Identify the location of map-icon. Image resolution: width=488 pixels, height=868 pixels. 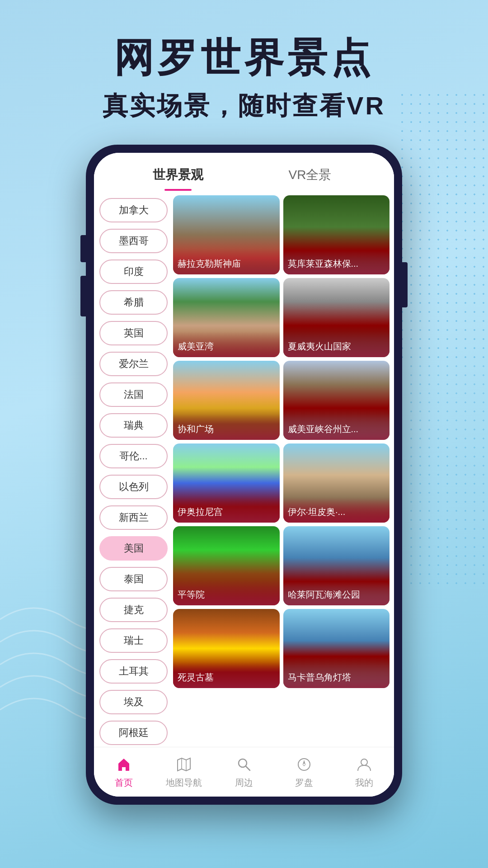
(184, 764).